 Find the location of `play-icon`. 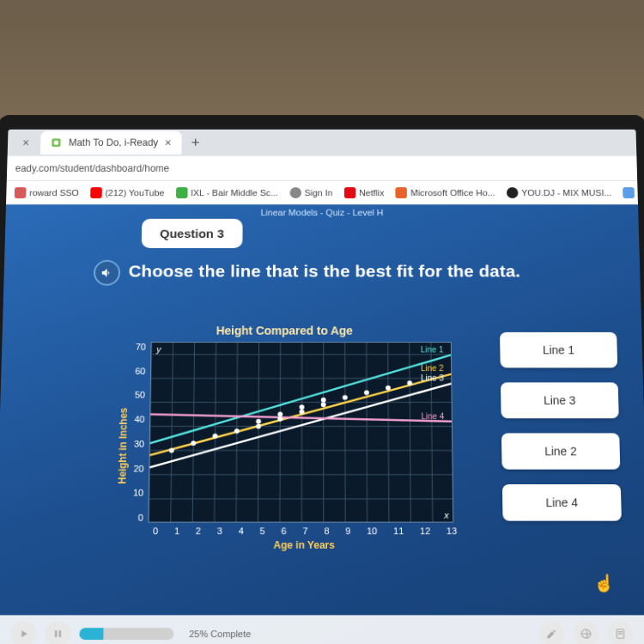

play-icon is located at coordinates (23, 634).